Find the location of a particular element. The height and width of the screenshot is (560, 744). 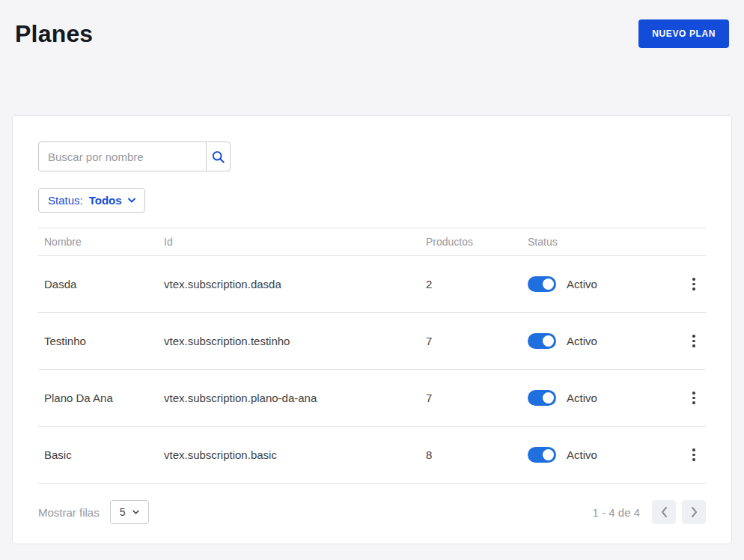

rows-per-page-value: 5 is located at coordinates (123, 512).